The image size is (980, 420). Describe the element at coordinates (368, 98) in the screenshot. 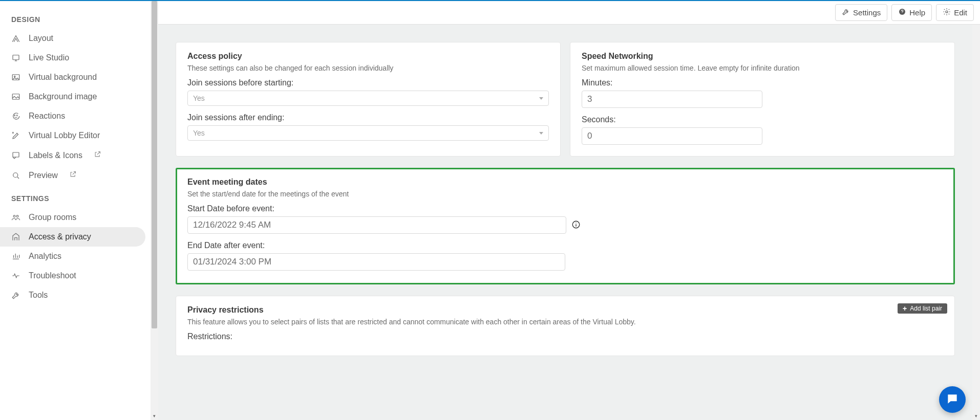

I see `join-before-select: Yes` at that location.